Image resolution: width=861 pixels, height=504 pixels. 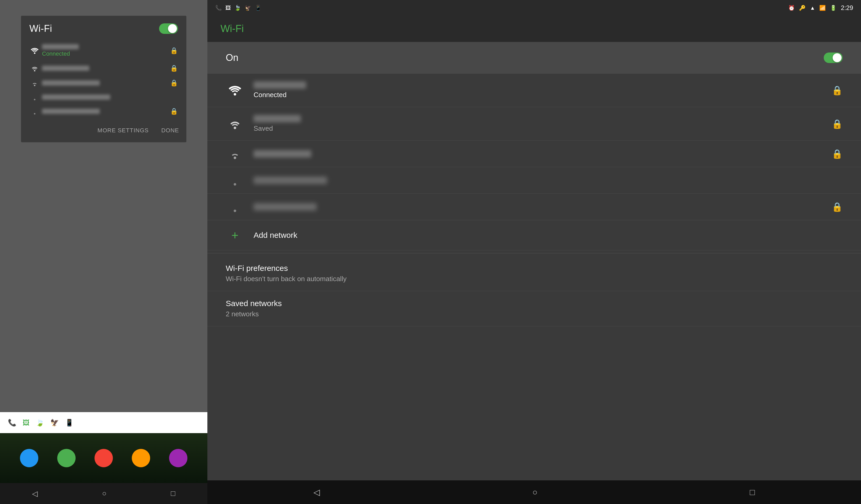 I want to click on settings-item-title: Wi-Fi preferences, so click(x=534, y=268).